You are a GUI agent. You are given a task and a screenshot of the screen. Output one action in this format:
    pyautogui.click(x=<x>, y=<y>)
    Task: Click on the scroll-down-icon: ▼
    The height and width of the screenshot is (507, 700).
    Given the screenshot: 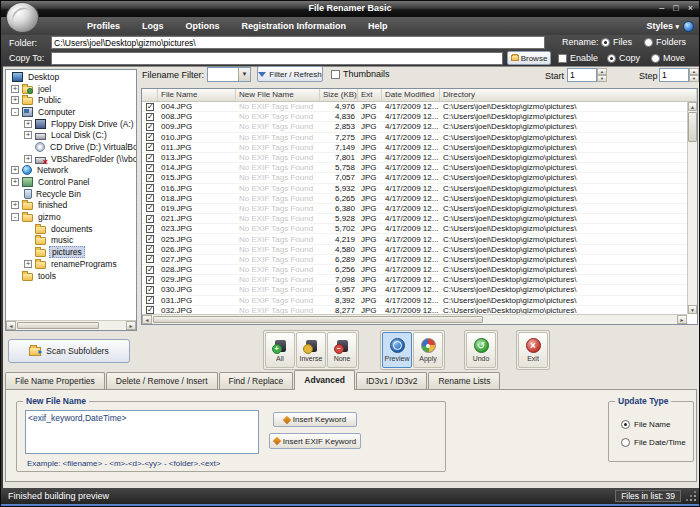 What is the action you would take?
    pyautogui.click(x=692, y=310)
    